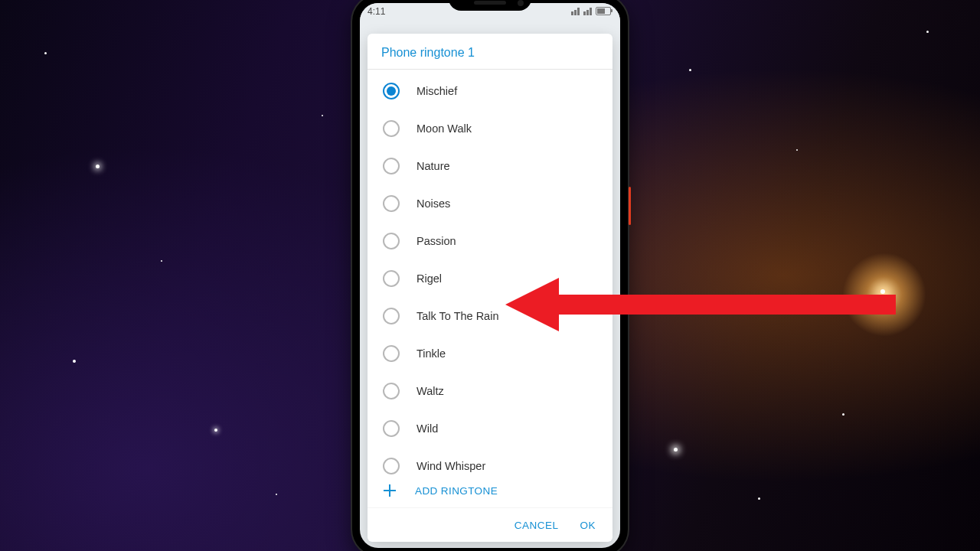  What do you see at coordinates (433, 204) in the screenshot?
I see `ringtone-label: Noises` at bounding box center [433, 204].